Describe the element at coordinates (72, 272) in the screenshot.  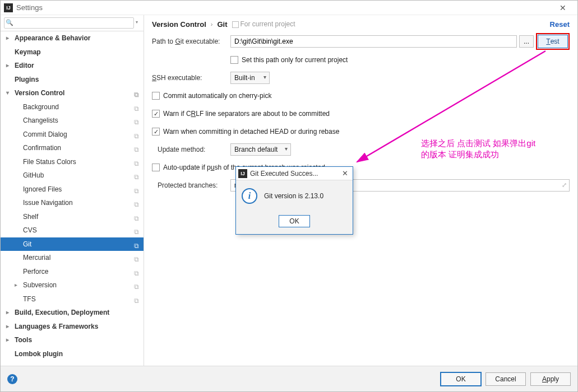
I see `sidebar-item-perforce: Perforce⧉` at that location.